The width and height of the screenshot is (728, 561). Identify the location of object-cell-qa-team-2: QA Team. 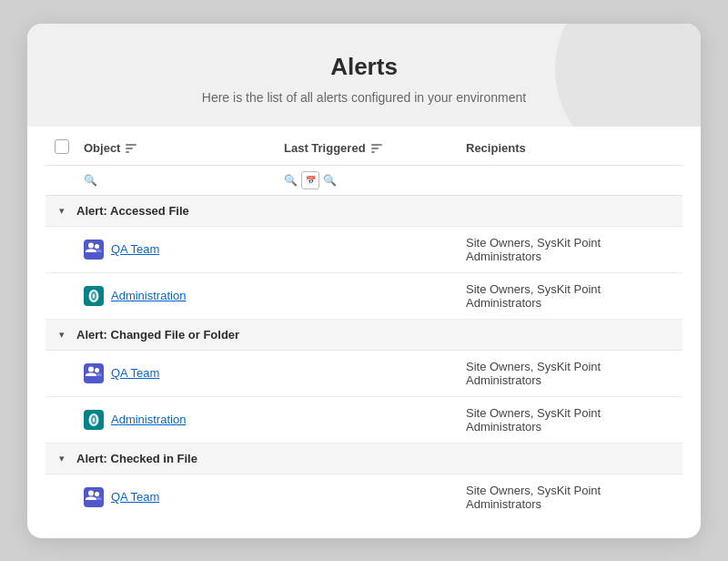
(184, 373).